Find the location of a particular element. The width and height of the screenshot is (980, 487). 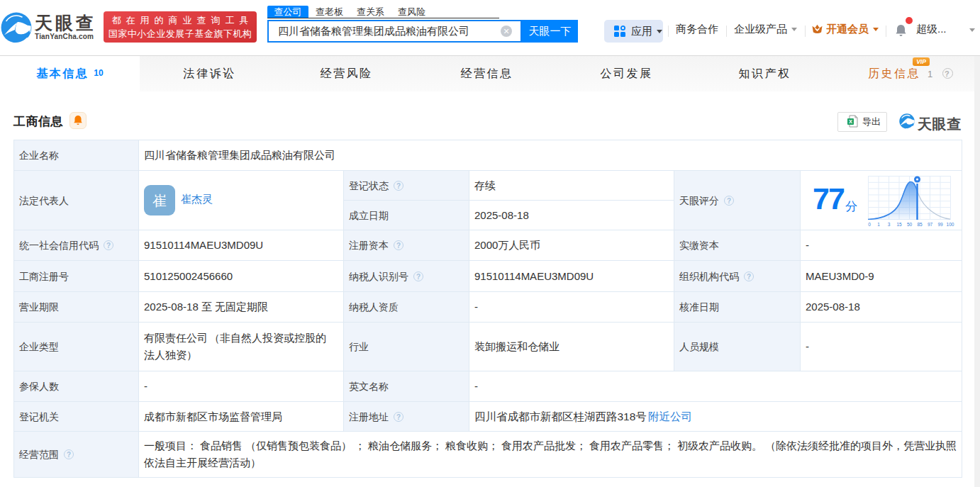

svg-text: 85 is located at coordinates (920, 224).